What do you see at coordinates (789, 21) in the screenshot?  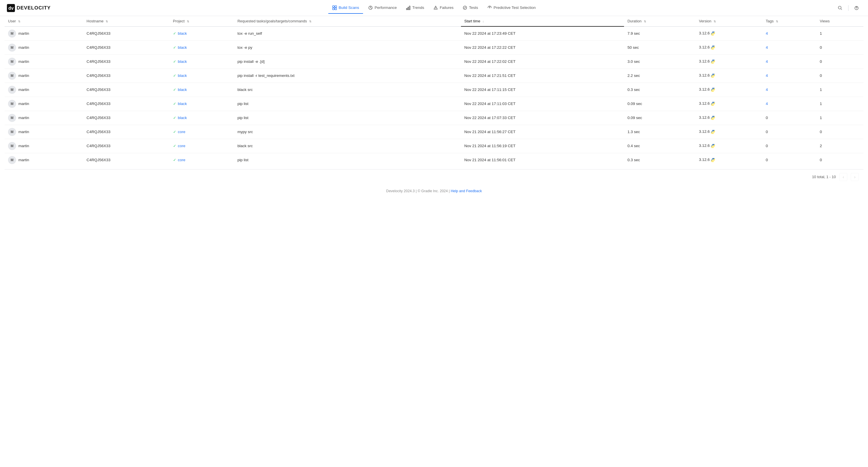 I see `col-tags: Tags ⇅` at bounding box center [789, 21].